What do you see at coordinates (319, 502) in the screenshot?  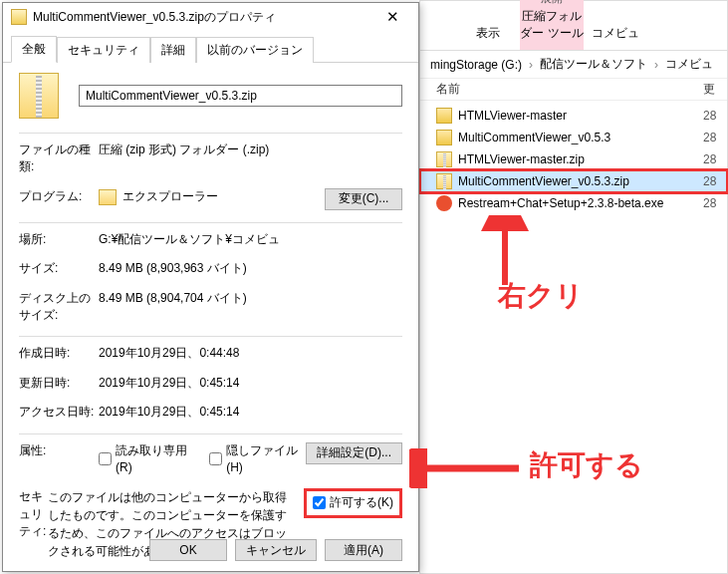 I see `allow-input` at bounding box center [319, 502].